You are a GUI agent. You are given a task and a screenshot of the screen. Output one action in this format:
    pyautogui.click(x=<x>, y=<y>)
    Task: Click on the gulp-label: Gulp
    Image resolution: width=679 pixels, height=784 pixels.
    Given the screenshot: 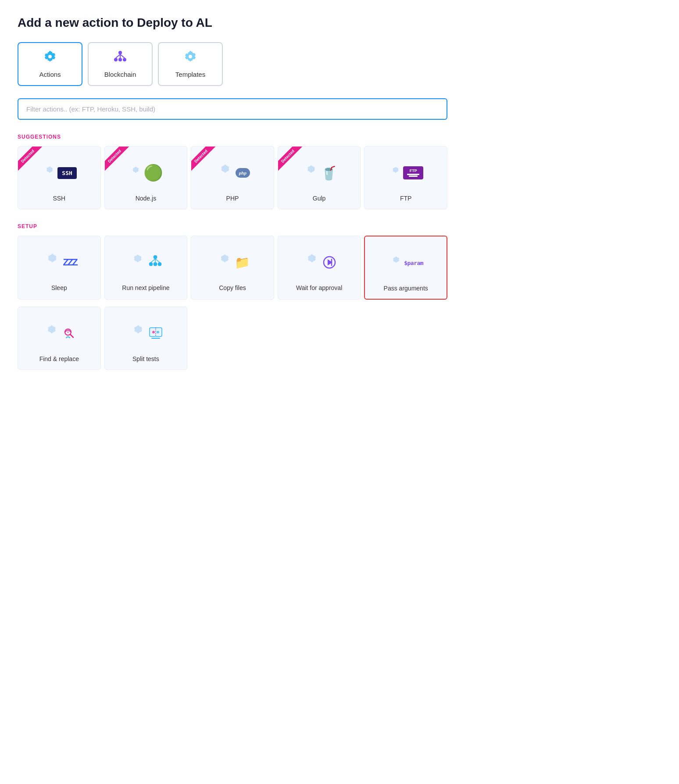 What is the action you would take?
    pyautogui.click(x=319, y=198)
    